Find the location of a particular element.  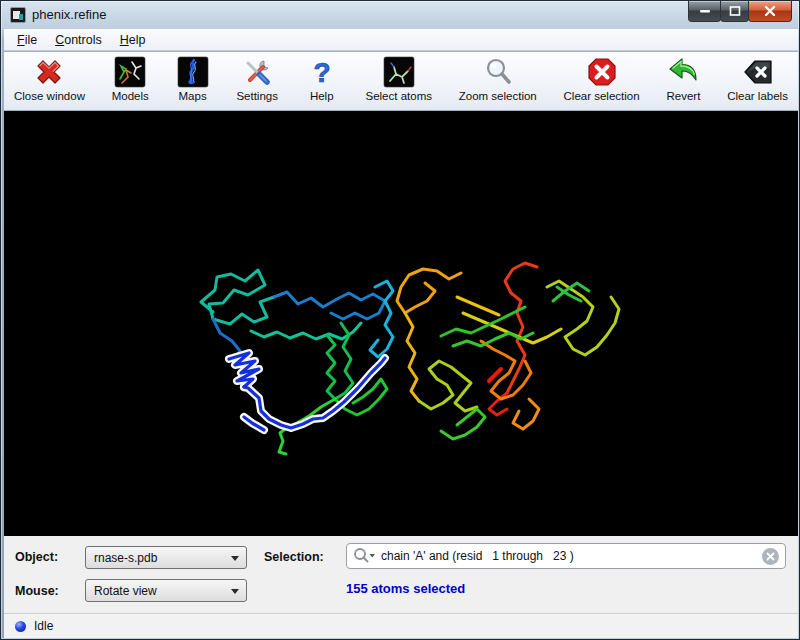

toolbar-label: Zoom selection is located at coordinates (498, 96).